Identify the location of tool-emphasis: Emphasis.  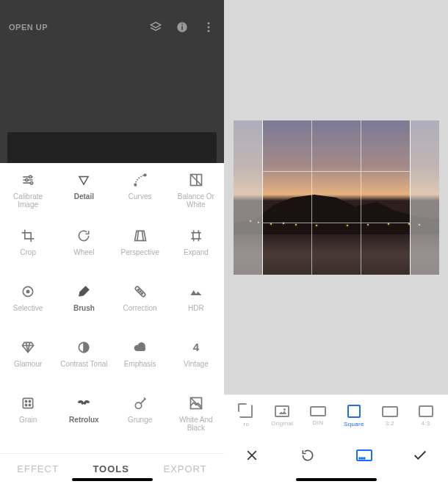
(140, 367).